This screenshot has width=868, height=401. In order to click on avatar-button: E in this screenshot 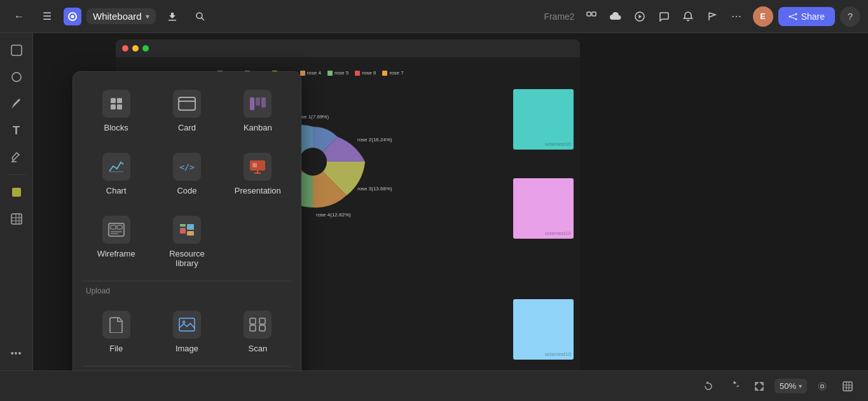, I will do `click(763, 17)`.